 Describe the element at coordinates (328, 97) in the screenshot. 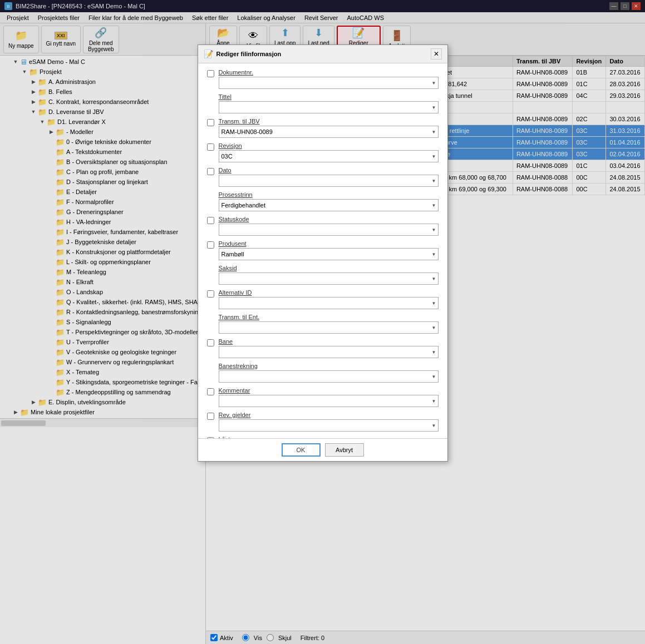

I see `label-tittel: Tittel` at that location.